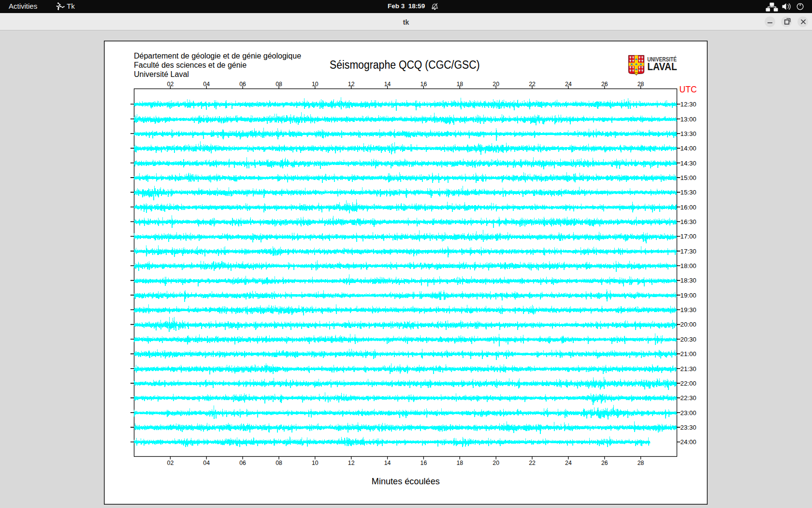 The height and width of the screenshot is (508, 812). What do you see at coordinates (688, 398) in the screenshot?
I see `svg-text: 22:30` at bounding box center [688, 398].